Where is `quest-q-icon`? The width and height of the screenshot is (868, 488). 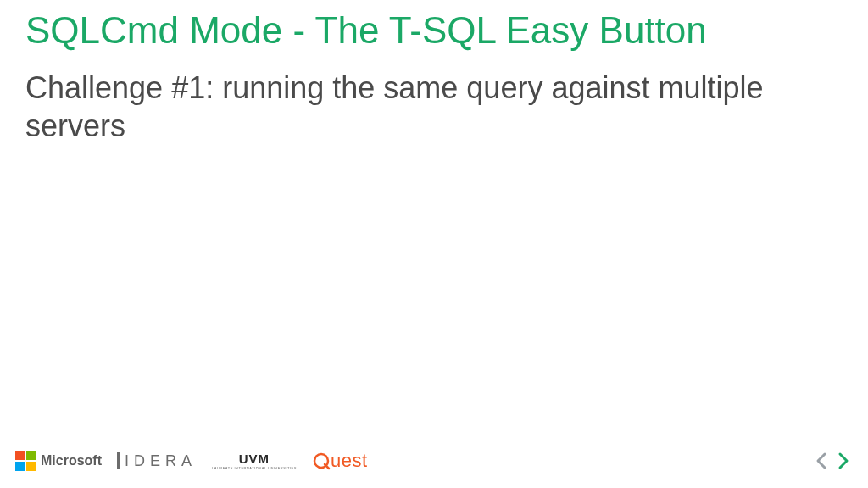 quest-q-icon is located at coordinates (321, 461).